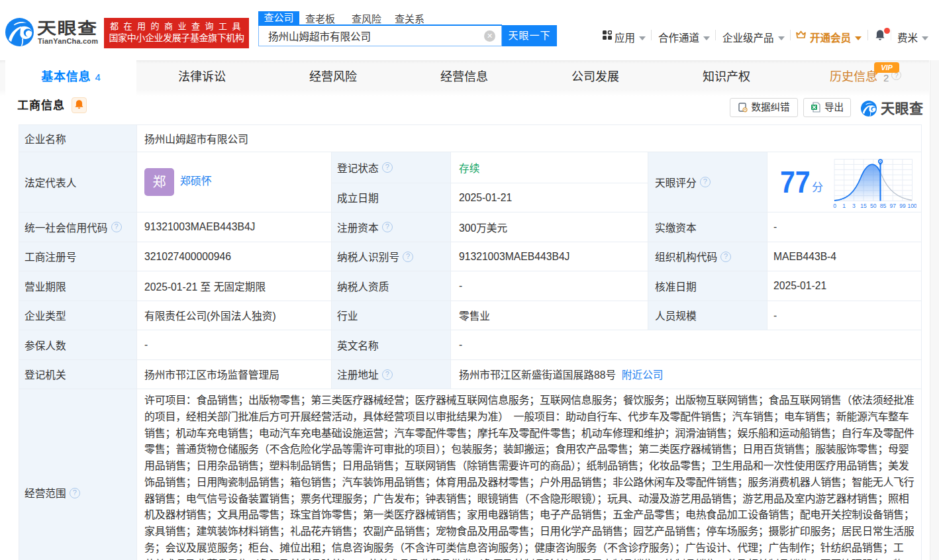 The height and width of the screenshot is (560, 939). What do you see at coordinates (873, 206) in the screenshot?
I see `svg-text: 50` at bounding box center [873, 206].